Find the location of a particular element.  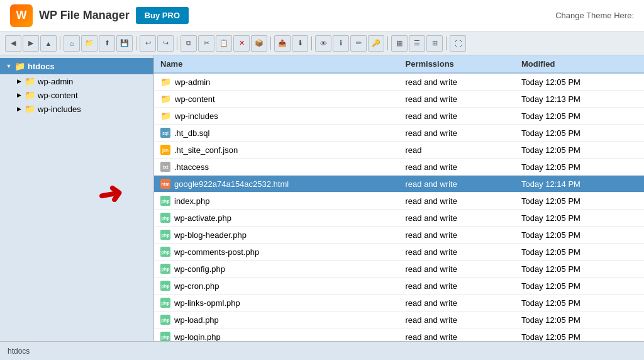

table-row: 📁 wp-includes read and write Today 12:05… is located at coordinates (399, 116).